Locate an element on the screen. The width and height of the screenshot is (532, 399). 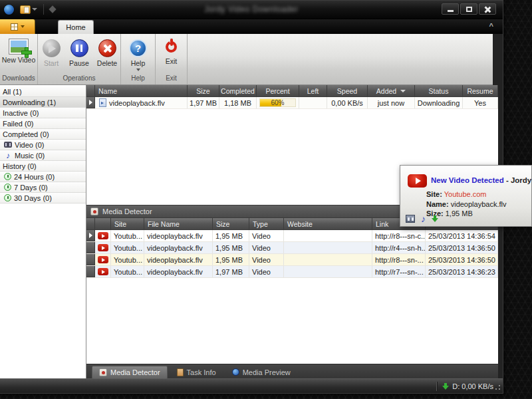
minimize-button is located at coordinates (450, 9).